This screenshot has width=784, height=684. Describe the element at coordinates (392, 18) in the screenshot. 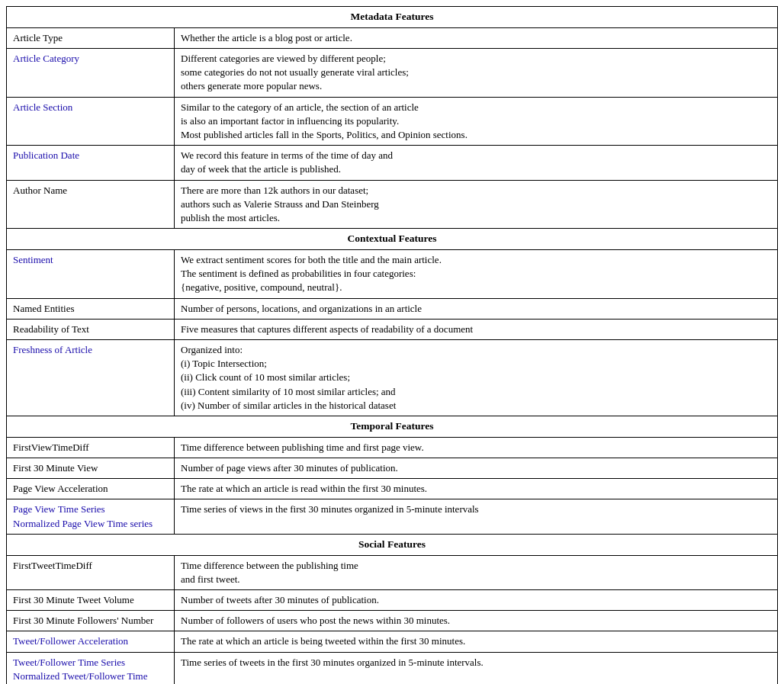

I see `section-header: Metadata Features` at that location.